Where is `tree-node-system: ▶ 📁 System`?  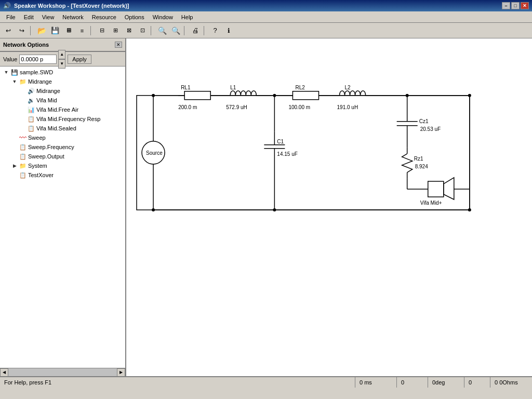
tree-node-system: ▶ 📁 System is located at coordinates (62, 166).